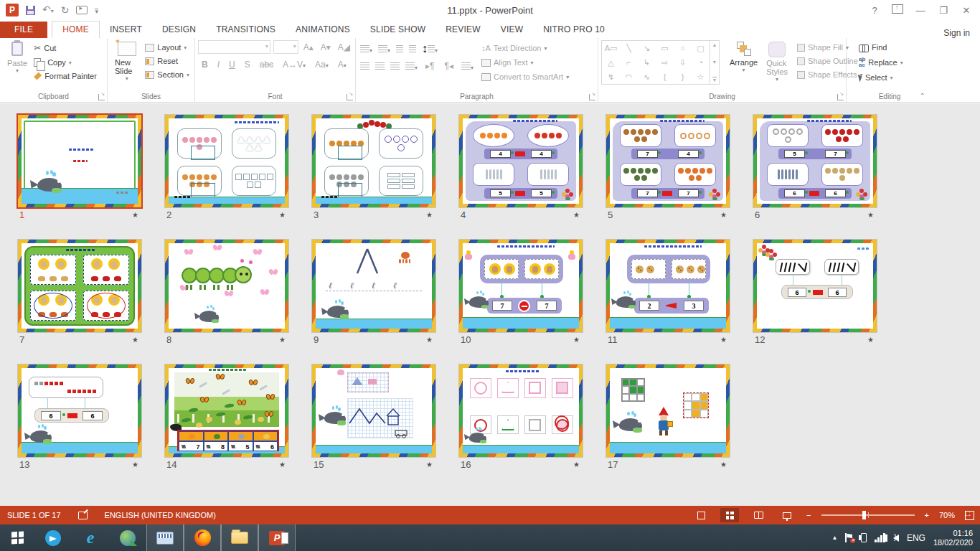 The height and width of the screenshot is (551, 980). What do you see at coordinates (385, 49) in the screenshot?
I see `numbering-button: ▾` at bounding box center [385, 49].